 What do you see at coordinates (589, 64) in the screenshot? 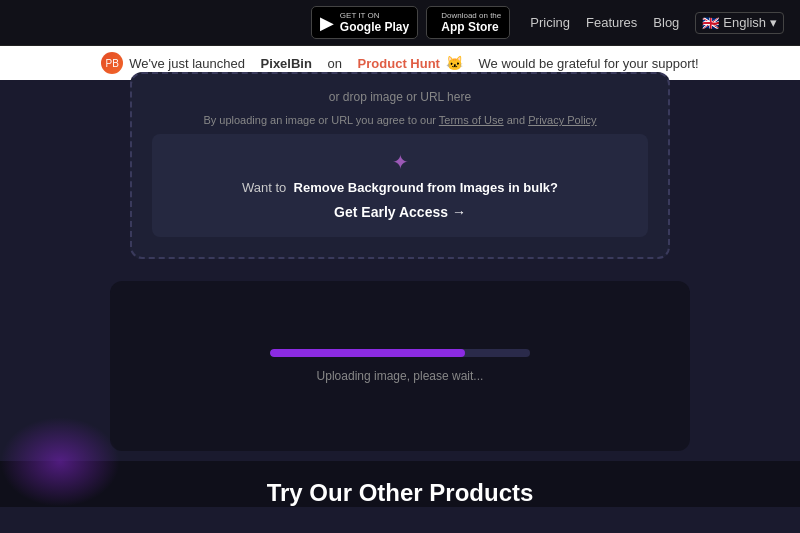
I see `announcement-text-after: We would be grateful for your support!` at bounding box center [589, 64].